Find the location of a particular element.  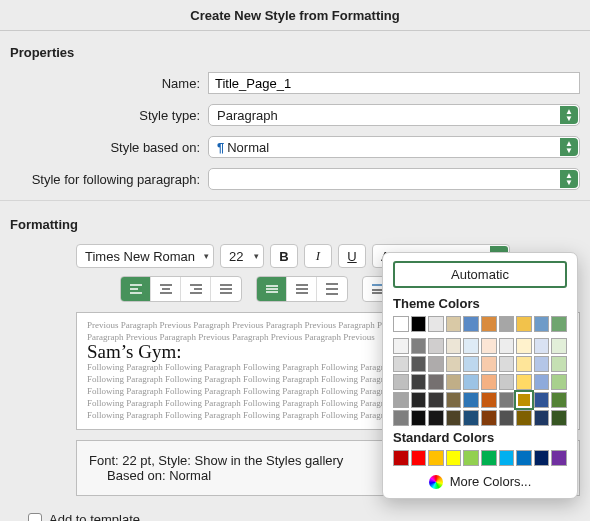

italic-button: I is located at coordinates (318, 256).